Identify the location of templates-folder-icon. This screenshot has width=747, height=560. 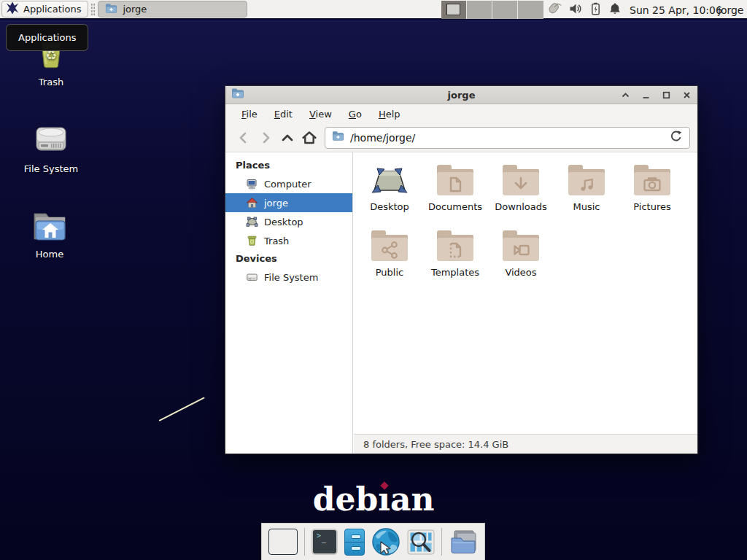
(455, 246).